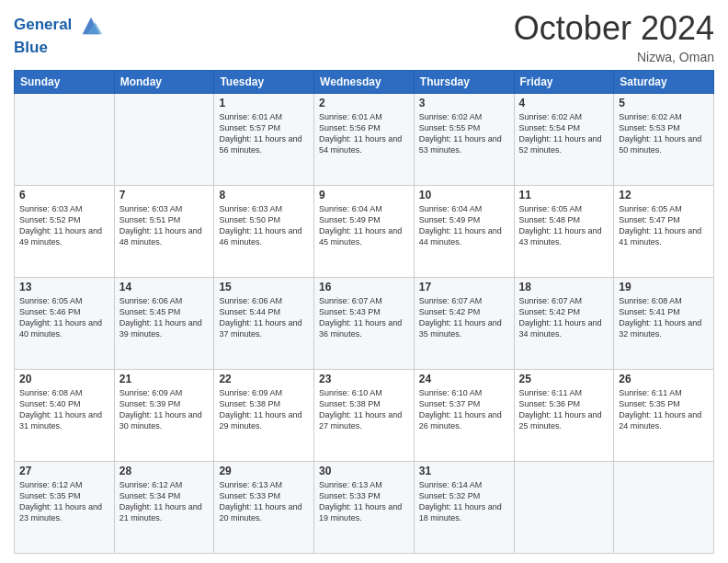 The width and height of the screenshot is (728, 563). Describe the element at coordinates (164, 83) in the screenshot. I see `weekday-monday: Monday` at that location.